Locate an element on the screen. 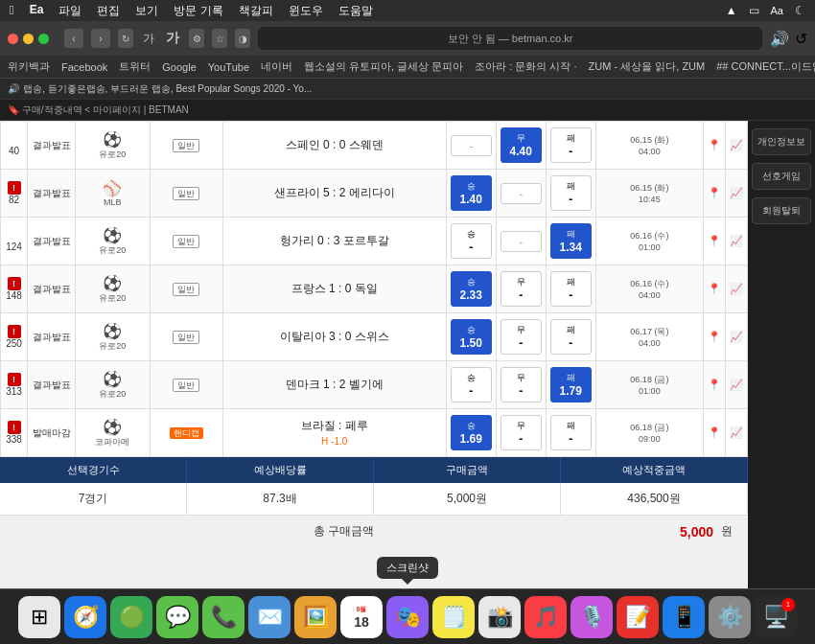  dock-safari: 🧭 is located at coordinates (85, 617).